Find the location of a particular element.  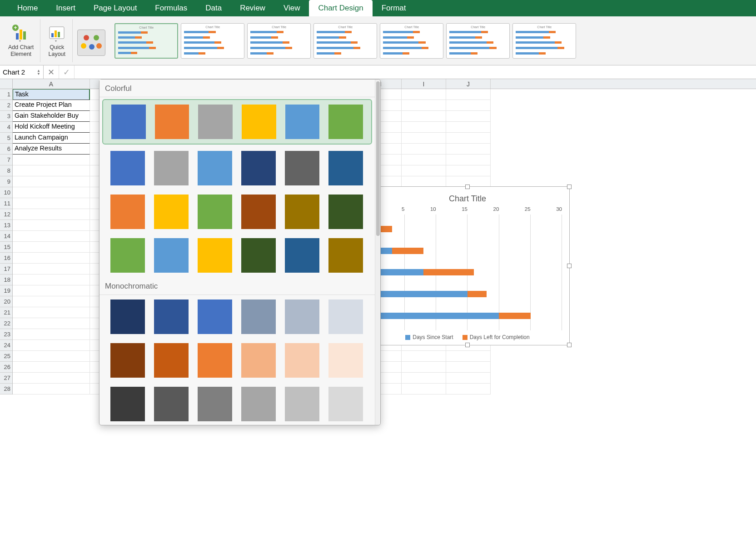

name-box: Chart 2 ▲▼ is located at coordinates (22, 72).